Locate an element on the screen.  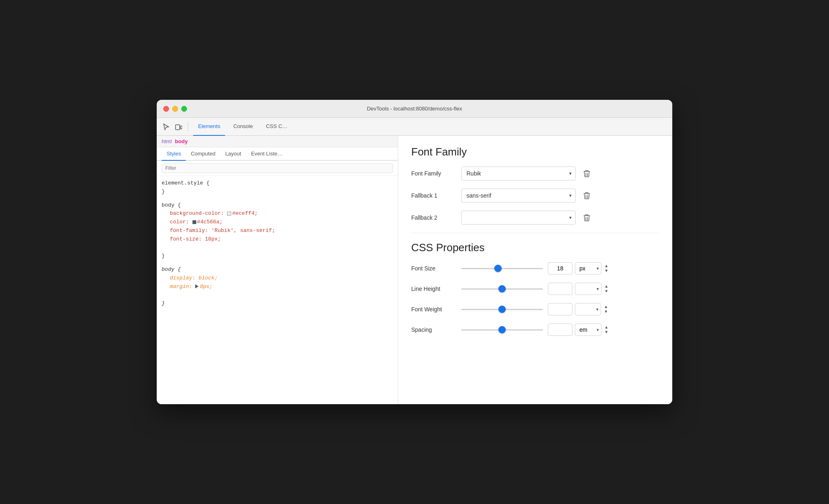
font-family-row: Font Family Rubik Arial Helvetica Georgi… is located at coordinates (535, 173).